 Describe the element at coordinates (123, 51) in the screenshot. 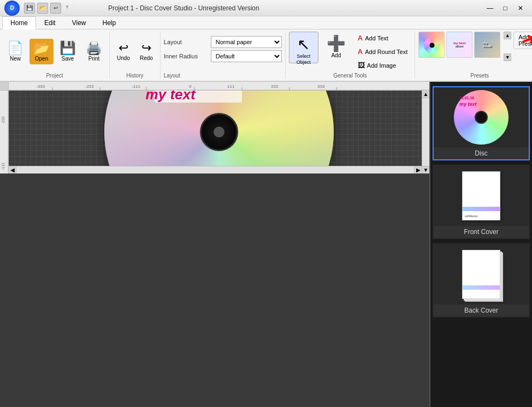

I see `undo-button: ↩ Undo` at that location.